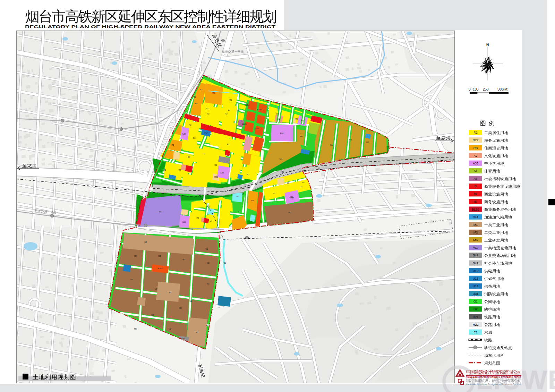  I want to click on svg-text: N, so click(488, 45).